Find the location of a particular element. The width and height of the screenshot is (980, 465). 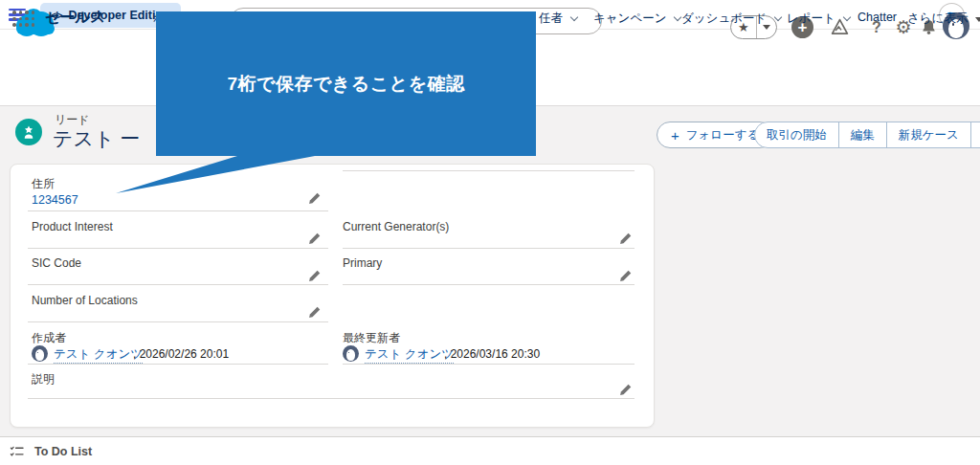

edit-button: 編集 is located at coordinates (862, 135).